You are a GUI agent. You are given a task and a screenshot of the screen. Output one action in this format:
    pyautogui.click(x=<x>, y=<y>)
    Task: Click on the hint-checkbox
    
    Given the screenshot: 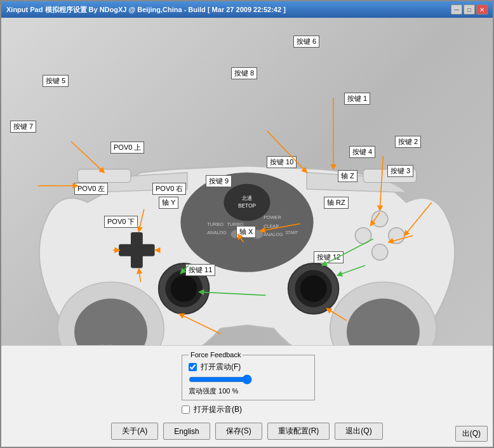 What is the action you would take?
    pyautogui.click(x=185, y=410)
    